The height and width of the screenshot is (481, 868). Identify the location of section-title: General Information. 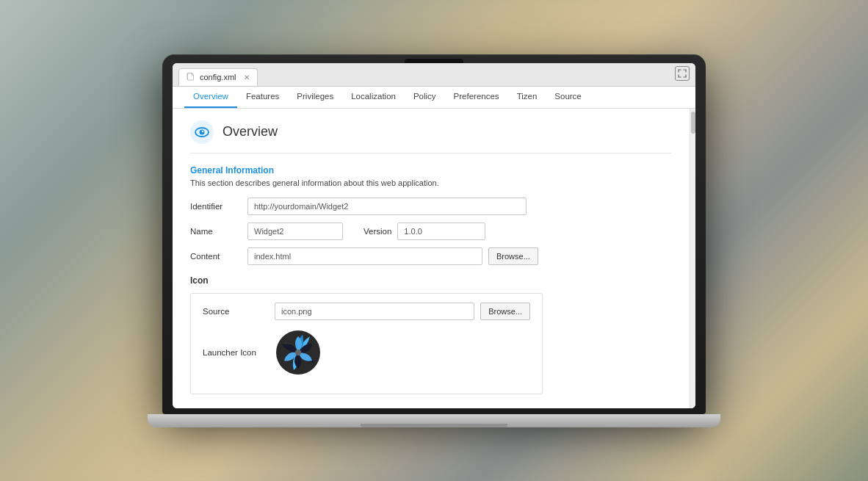
(431, 170).